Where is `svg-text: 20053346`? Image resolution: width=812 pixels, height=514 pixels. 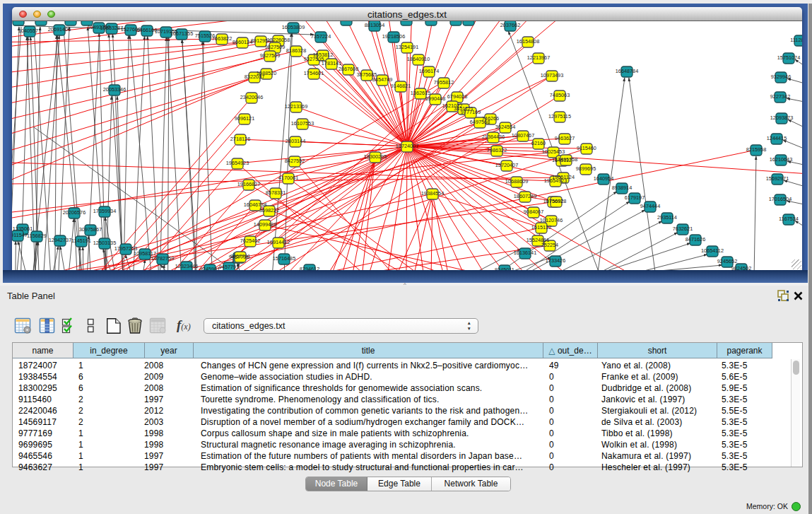 svg-text: 20053346 is located at coordinates (114, 89).